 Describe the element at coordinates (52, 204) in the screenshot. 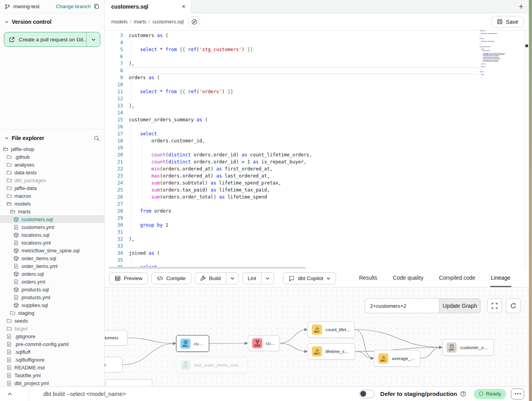

I see `file-tree-item-models: models` at that location.